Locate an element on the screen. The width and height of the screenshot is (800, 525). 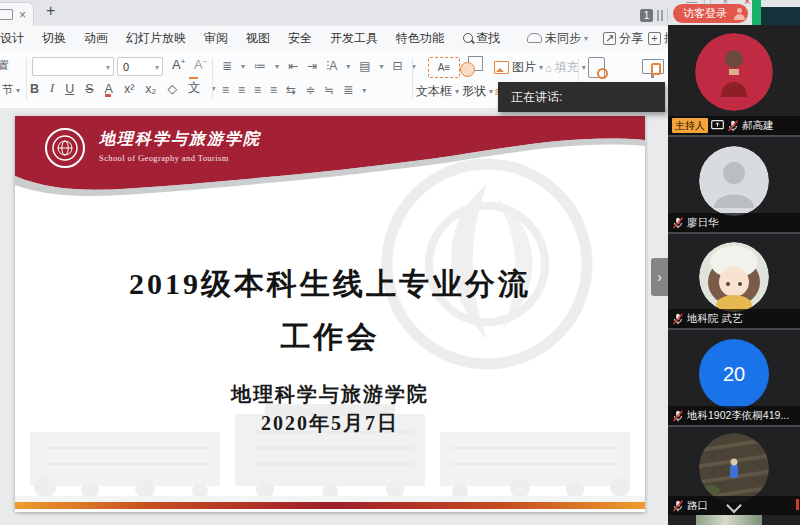
insert-shape-button: 形状▾ is located at coordinates (478, 92).